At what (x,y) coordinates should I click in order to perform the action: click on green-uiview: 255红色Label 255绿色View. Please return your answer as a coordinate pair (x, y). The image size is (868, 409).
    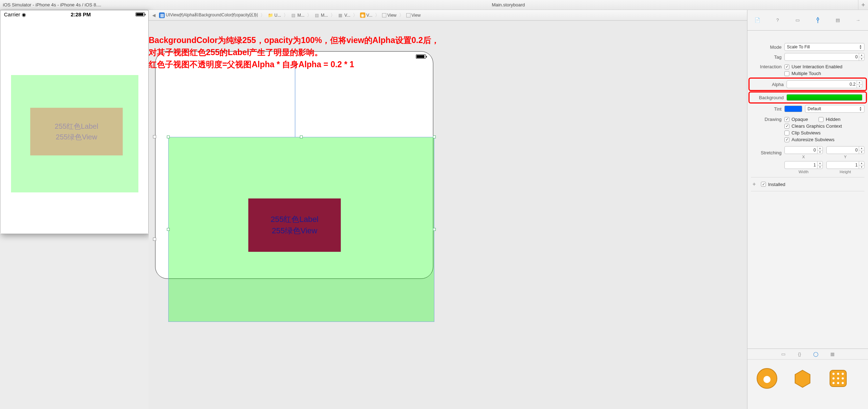
    Looking at the image, I should click on (301, 229).